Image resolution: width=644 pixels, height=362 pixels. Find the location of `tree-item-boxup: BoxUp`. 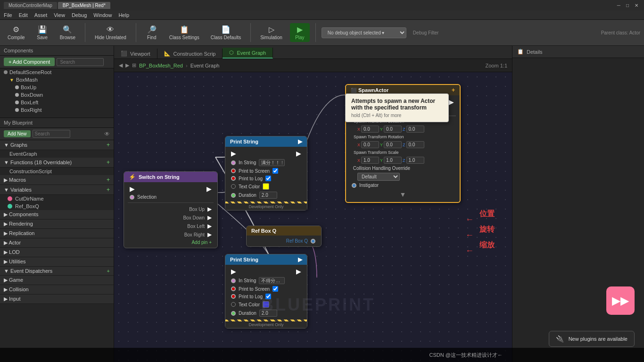

tree-item-boxup: BoxUp is located at coordinates (57, 87).